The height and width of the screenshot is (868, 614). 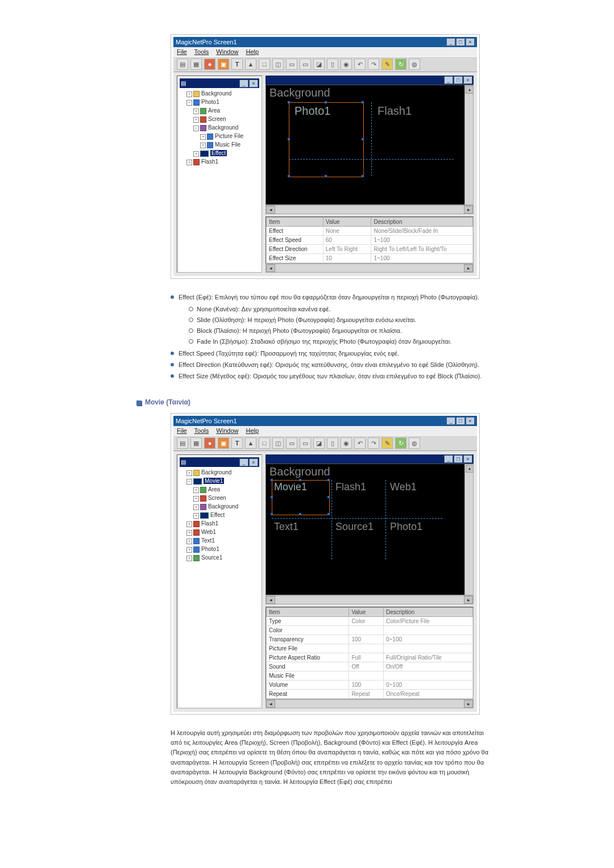 What do you see at coordinates (230, 144) in the screenshot?
I see `tree-item: +Music File` at bounding box center [230, 144].